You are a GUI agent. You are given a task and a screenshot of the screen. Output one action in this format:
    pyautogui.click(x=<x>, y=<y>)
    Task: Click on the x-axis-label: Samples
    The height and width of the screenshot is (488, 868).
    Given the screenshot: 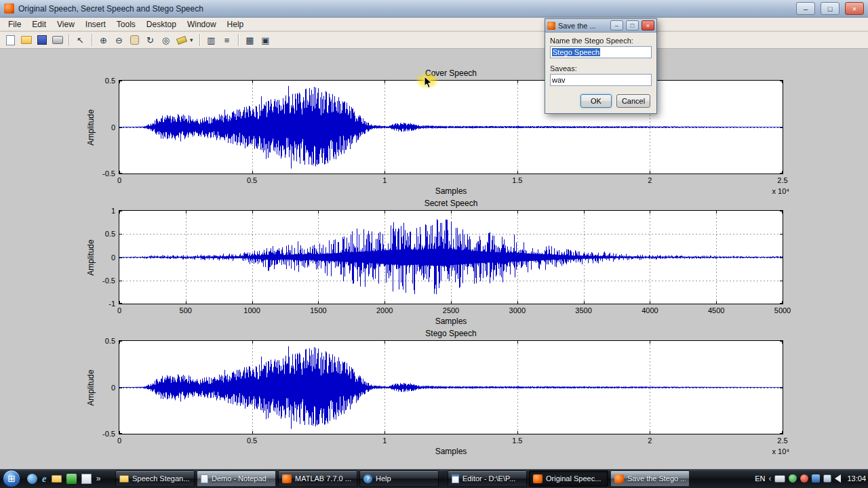 What is the action you would take?
    pyautogui.click(x=451, y=321)
    